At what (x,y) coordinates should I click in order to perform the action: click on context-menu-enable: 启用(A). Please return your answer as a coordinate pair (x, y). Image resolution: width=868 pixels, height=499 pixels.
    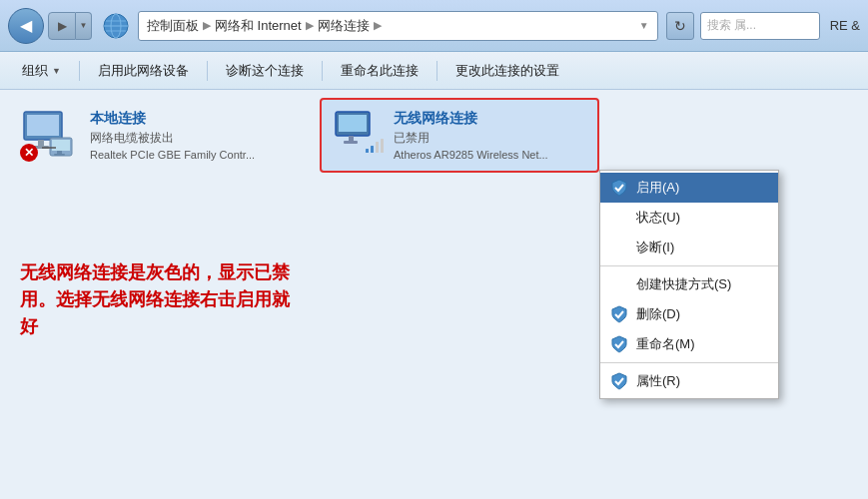
    Looking at the image, I should click on (689, 188).